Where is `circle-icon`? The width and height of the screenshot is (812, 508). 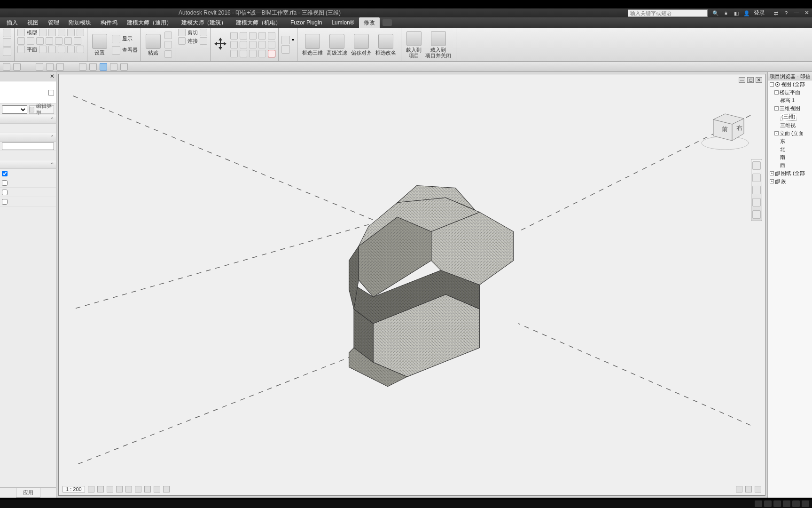
circle-icon is located at coordinates (62, 32).